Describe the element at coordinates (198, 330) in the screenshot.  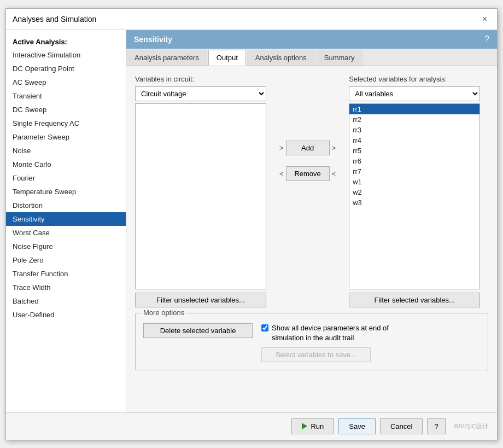
I see `delete-selected-variable-button: Delete selected variable` at that location.